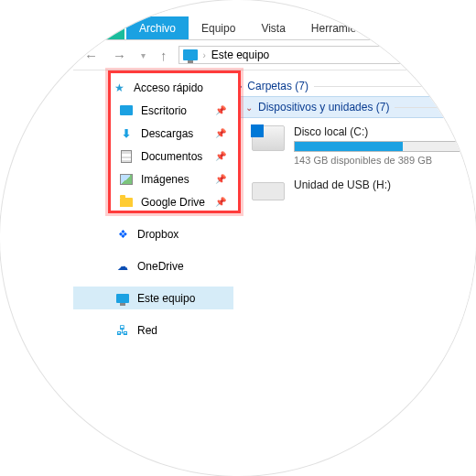 The width and height of the screenshot is (476, 476). I want to click on up-button: ↑, so click(164, 55).